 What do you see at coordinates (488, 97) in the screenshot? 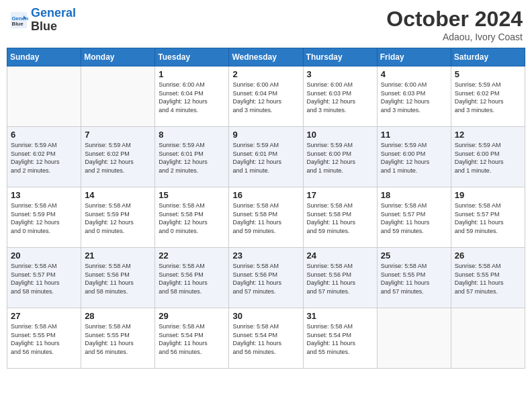
I see `calendar-cell: 5Sunrise: 5:59 AM Sunset: 6:02 PM Daylig…` at bounding box center [488, 97].